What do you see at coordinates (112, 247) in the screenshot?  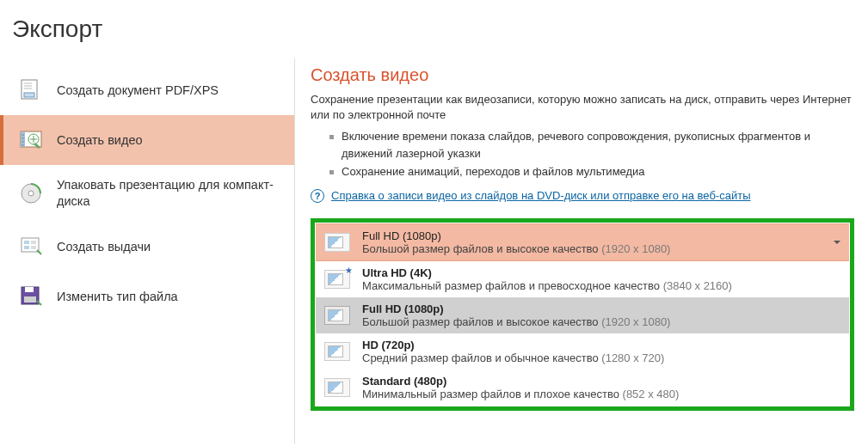 I see `sidebar-item-label: Создать выдачи` at bounding box center [112, 247].